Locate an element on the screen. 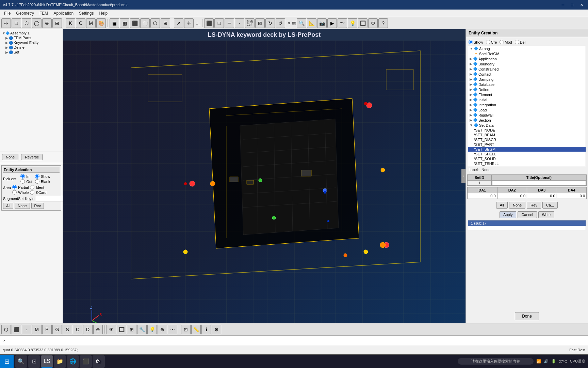 The width and height of the screenshot is (588, 368). taskbar-start: ⊞ is located at coordinates (7, 362).